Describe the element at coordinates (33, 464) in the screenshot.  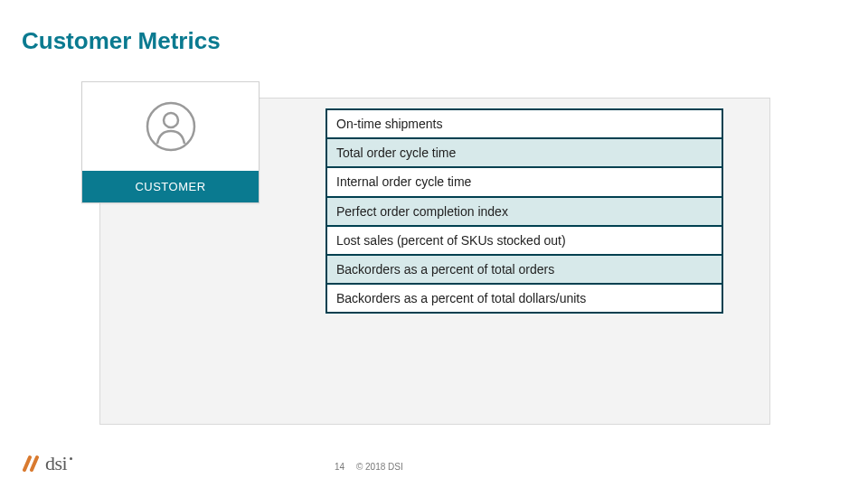
I see `dsi-logo-mark` at that location.